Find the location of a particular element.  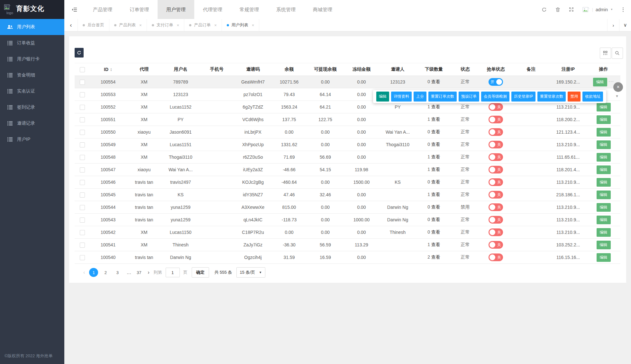

nav-menu-item: 系统管理 is located at coordinates (286, 10).